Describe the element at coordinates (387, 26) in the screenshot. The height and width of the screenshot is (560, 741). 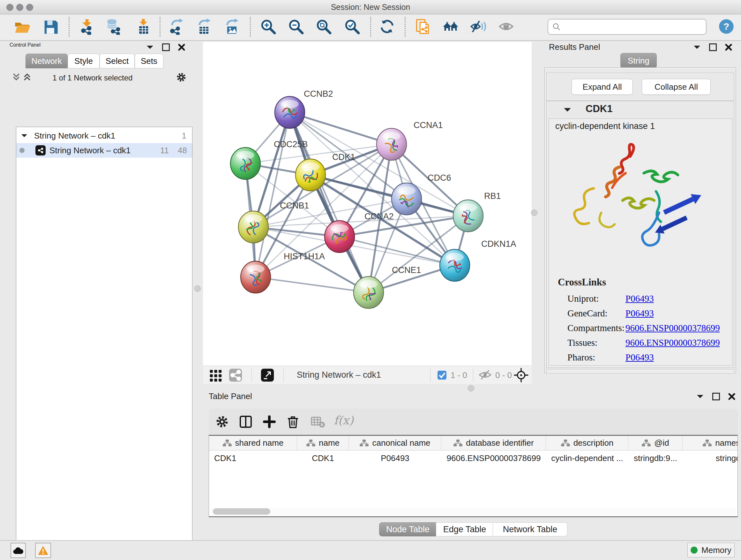
I see `refresh-view-button` at that location.